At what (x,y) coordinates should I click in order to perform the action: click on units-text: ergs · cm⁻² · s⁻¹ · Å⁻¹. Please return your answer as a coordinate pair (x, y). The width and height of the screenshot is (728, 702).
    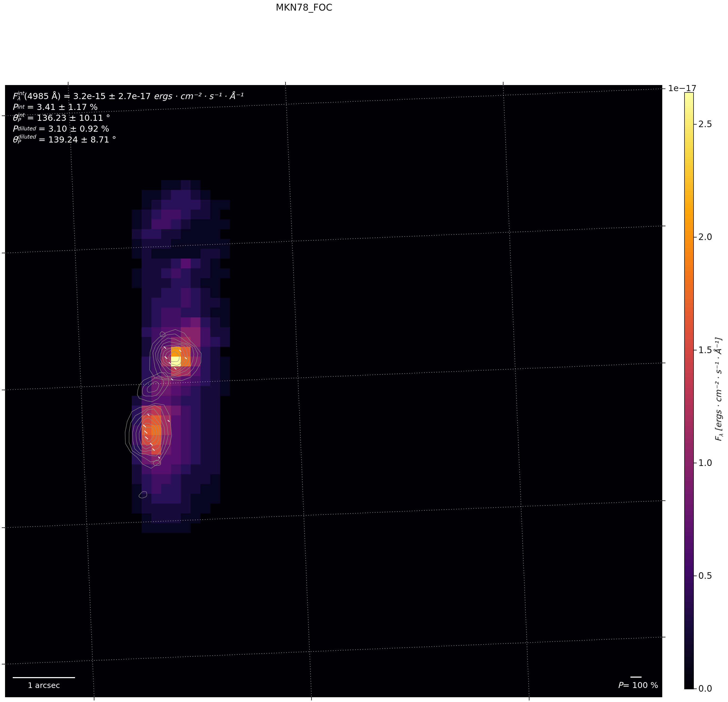
    Looking at the image, I should click on (198, 96).